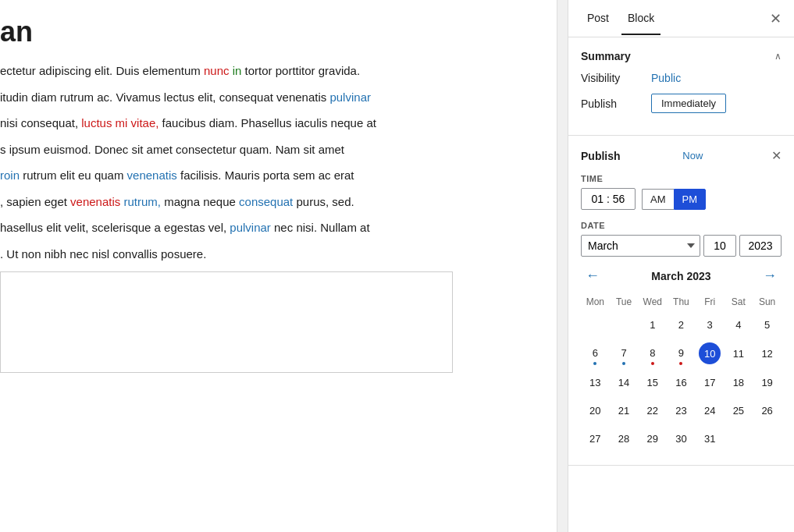 This screenshot has width=794, height=532. Describe the element at coordinates (681, 225) in the screenshot. I see `date-label: DATE` at that location.